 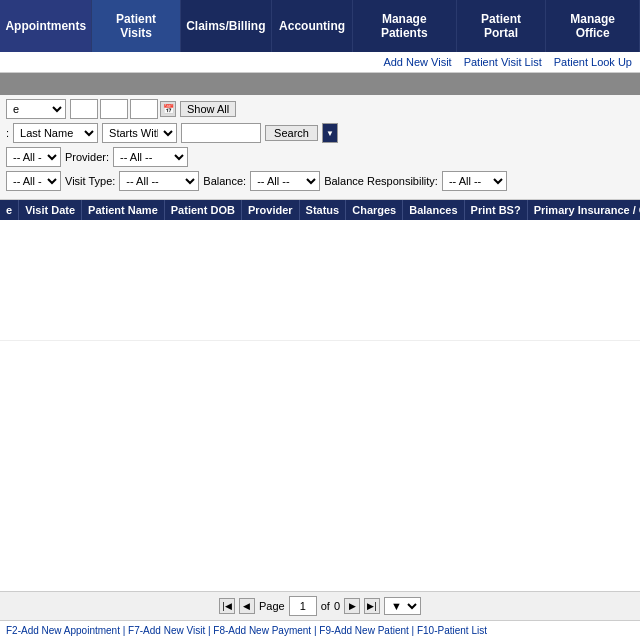 What do you see at coordinates (227, 606) in the screenshot?
I see `page-first-button: |◀` at bounding box center [227, 606].